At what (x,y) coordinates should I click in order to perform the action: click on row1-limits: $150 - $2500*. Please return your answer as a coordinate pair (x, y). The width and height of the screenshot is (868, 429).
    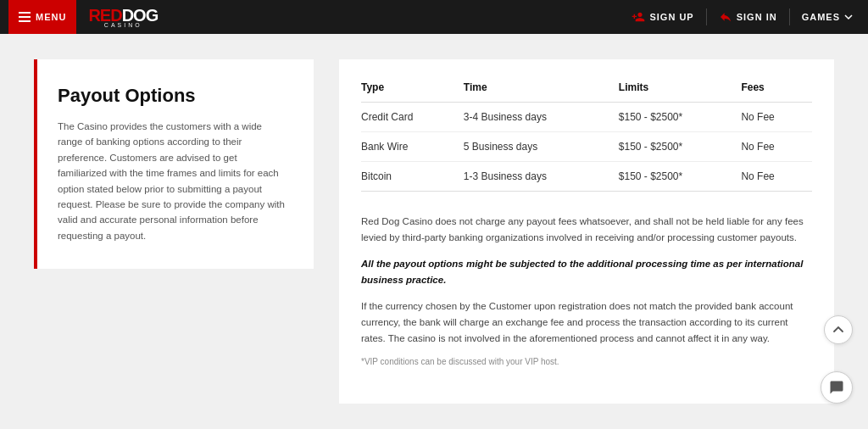
    Looking at the image, I should click on (680, 117).